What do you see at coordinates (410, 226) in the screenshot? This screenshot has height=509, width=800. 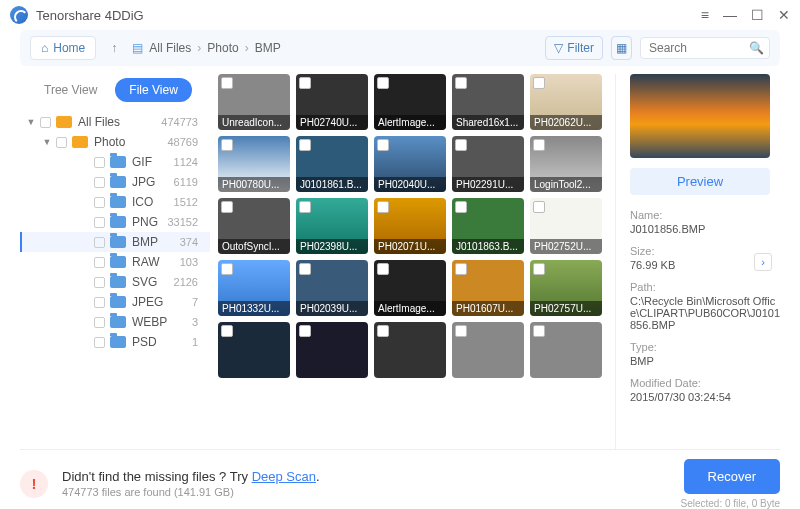 I see `file-thumb: PH02071U...` at bounding box center [410, 226].